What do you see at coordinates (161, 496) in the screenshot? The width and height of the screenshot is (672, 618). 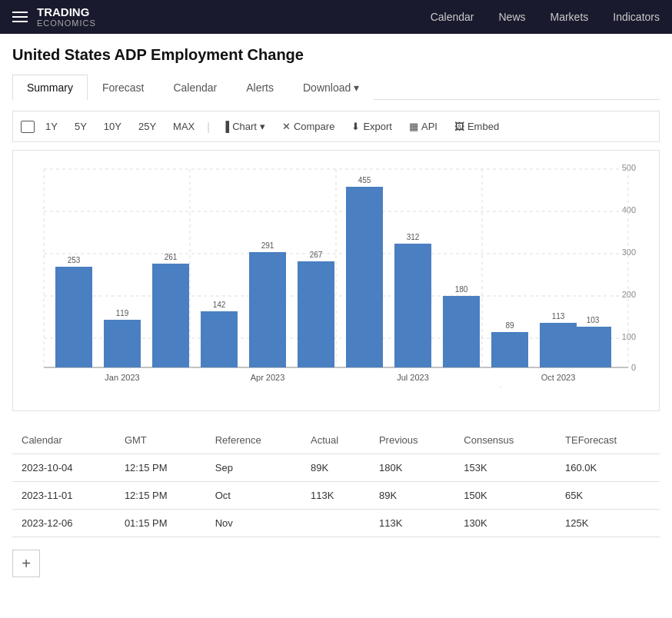 I see `table-cell-1-1: 12:15 PM` at bounding box center [161, 496].